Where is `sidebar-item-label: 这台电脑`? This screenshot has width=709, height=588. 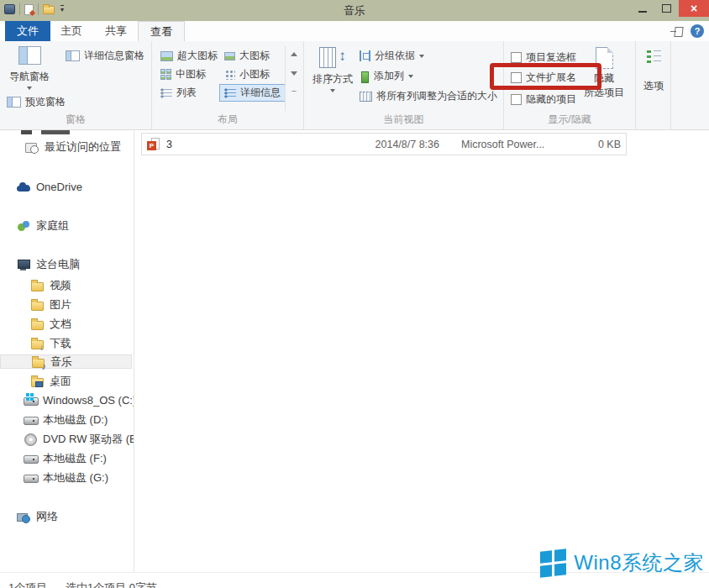 sidebar-item-label: 这台电脑 is located at coordinates (58, 265).